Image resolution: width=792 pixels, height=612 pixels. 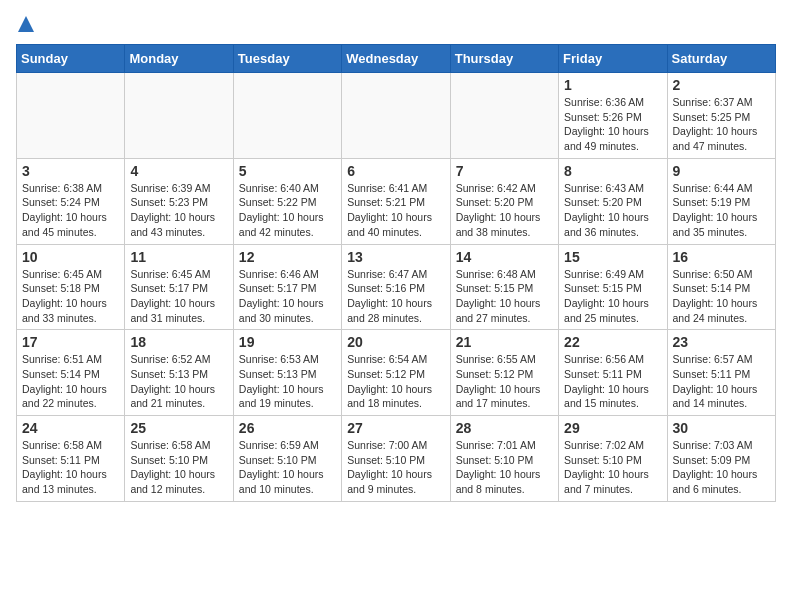 I want to click on day-number: 22, so click(x=612, y=342).